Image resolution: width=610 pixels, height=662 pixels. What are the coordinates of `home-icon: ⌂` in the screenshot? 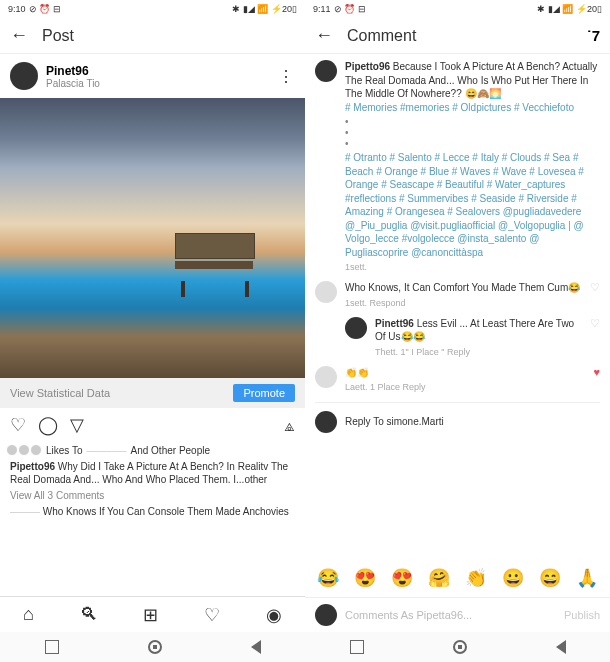 It's located at (28, 614).